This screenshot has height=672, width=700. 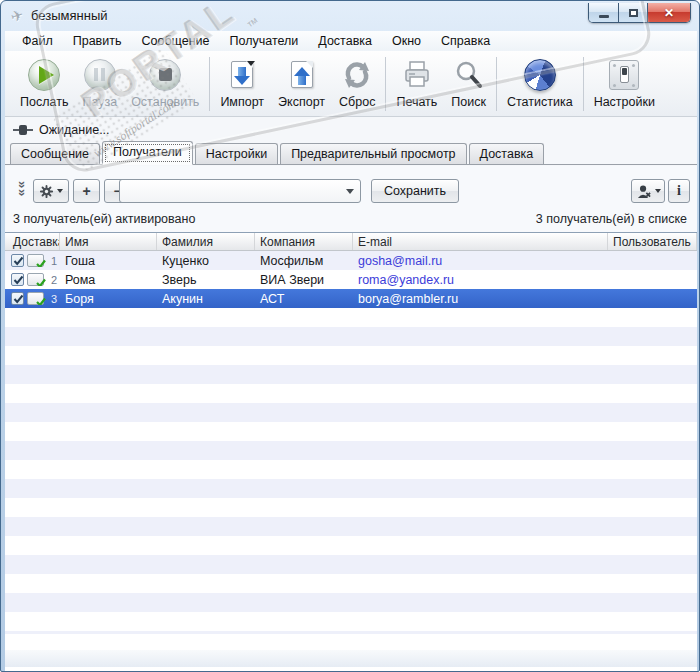 What do you see at coordinates (373, 154) in the screenshot?
I see `tab-preview: Предварительный просмотр` at bounding box center [373, 154].